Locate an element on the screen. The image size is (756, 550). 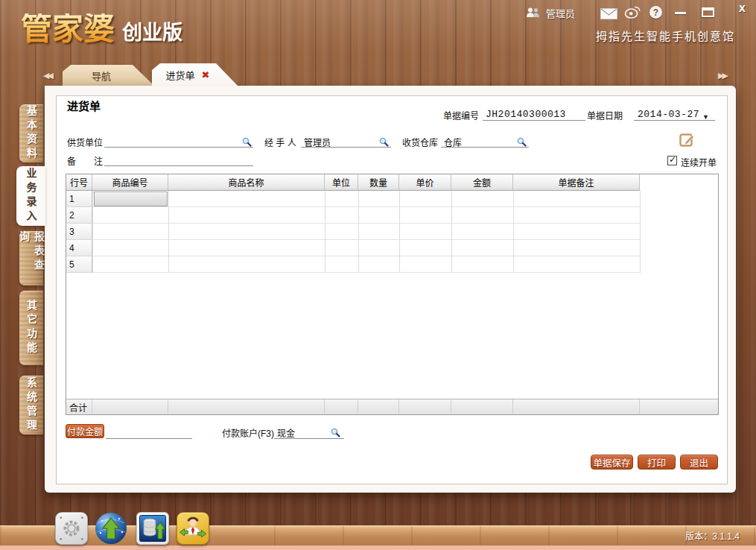
col-header-quantity: 数量 is located at coordinates (378, 183).